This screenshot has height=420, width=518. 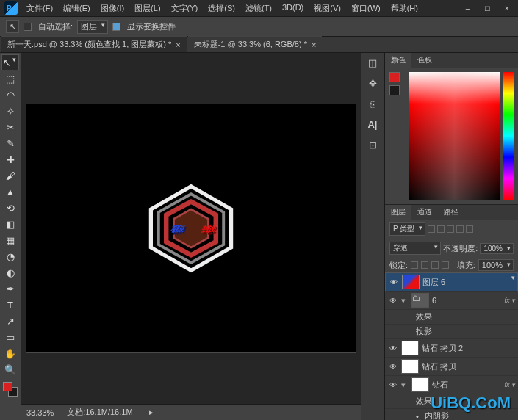 I want to click on lock-move-icon, so click(x=435, y=265).